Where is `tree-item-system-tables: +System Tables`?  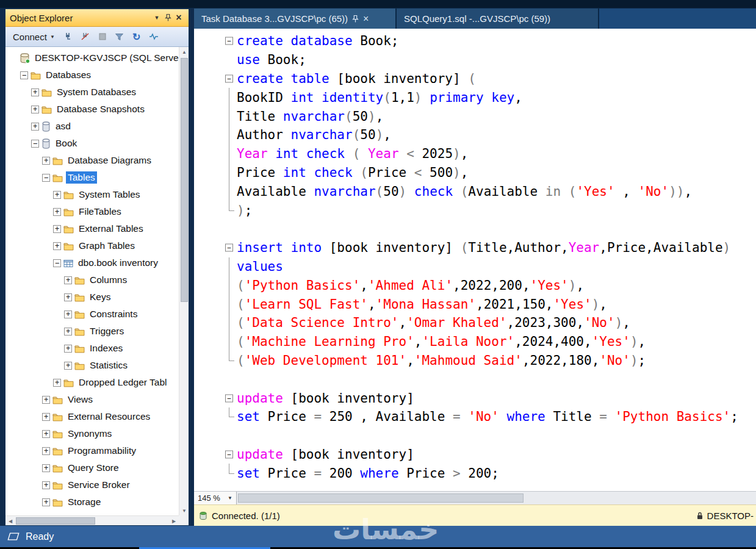
tree-item-system-tables: +System Tables is located at coordinates (92, 195).